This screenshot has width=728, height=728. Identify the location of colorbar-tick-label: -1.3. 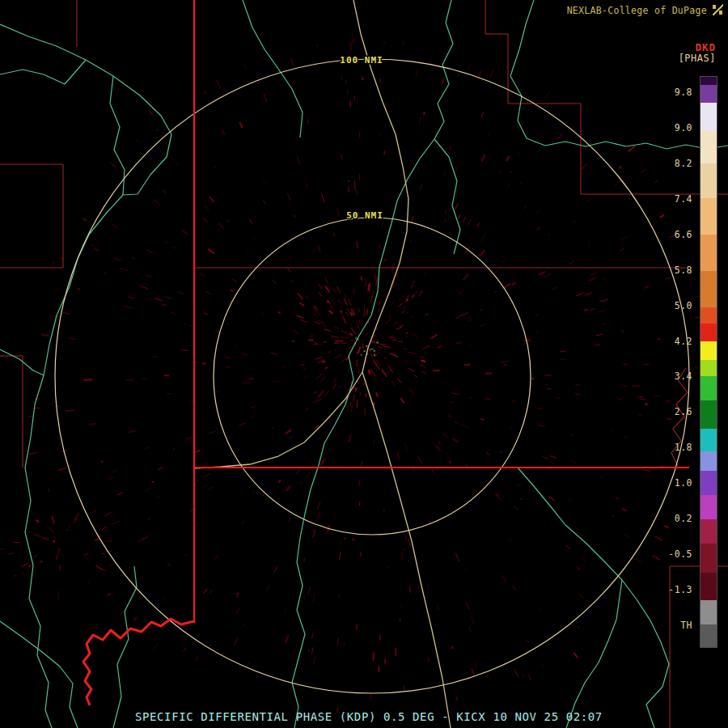
(680, 590).